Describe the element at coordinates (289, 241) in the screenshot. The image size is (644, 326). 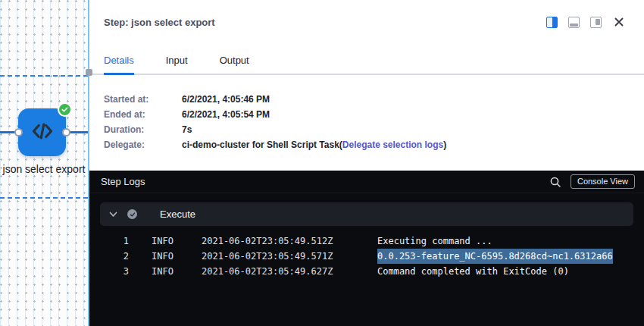
I see `log-timestamp: 2021-06-02T23:05:49.512Z` at that location.